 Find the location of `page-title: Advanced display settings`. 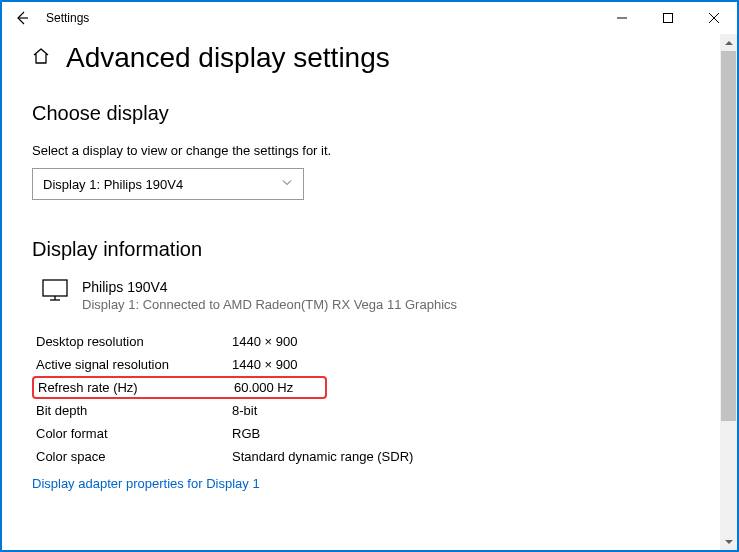

page-title: Advanced display settings is located at coordinates (228, 58).